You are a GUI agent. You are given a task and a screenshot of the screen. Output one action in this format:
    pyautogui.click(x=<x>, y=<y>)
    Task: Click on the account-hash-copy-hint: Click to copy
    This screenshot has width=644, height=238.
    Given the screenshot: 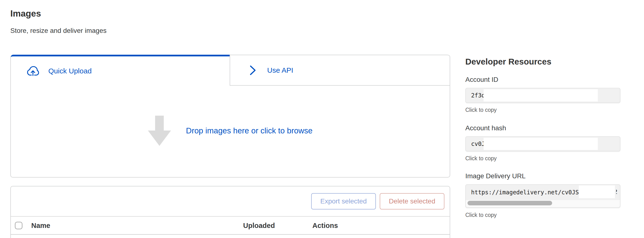 What is the action you would take?
    pyautogui.click(x=481, y=158)
    